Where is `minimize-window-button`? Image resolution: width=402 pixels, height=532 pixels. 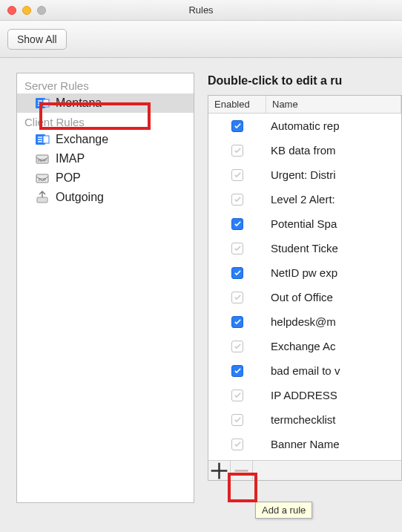
minimize-window-button is located at coordinates (27, 10).